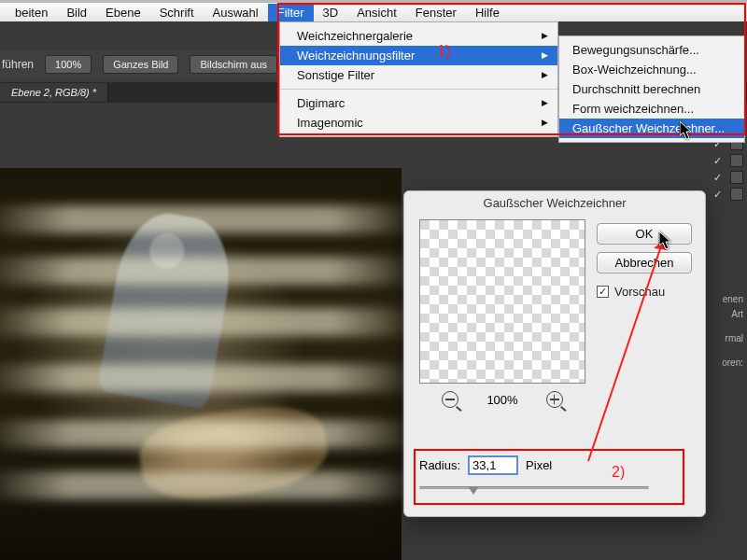 This screenshot has width=747, height=560. What do you see at coordinates (418, 79) in the screenshot?
I see `filter-dropdown: Weichzeichnergalerie Weichzeichnungsfilt…` at bounding box center [418, 79].